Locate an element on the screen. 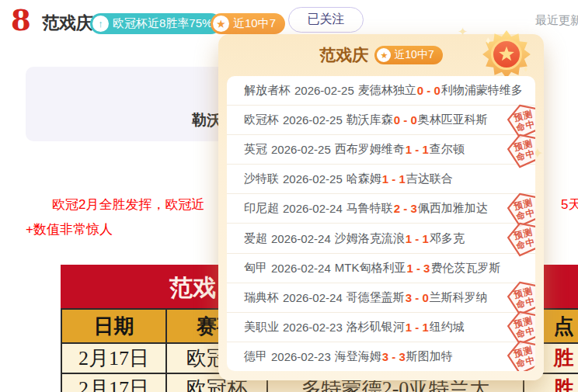 Image resolution: width=578 pixels, height=392 pixels. table-title-fragment: 范戏 is located at coordinates (193, 289).